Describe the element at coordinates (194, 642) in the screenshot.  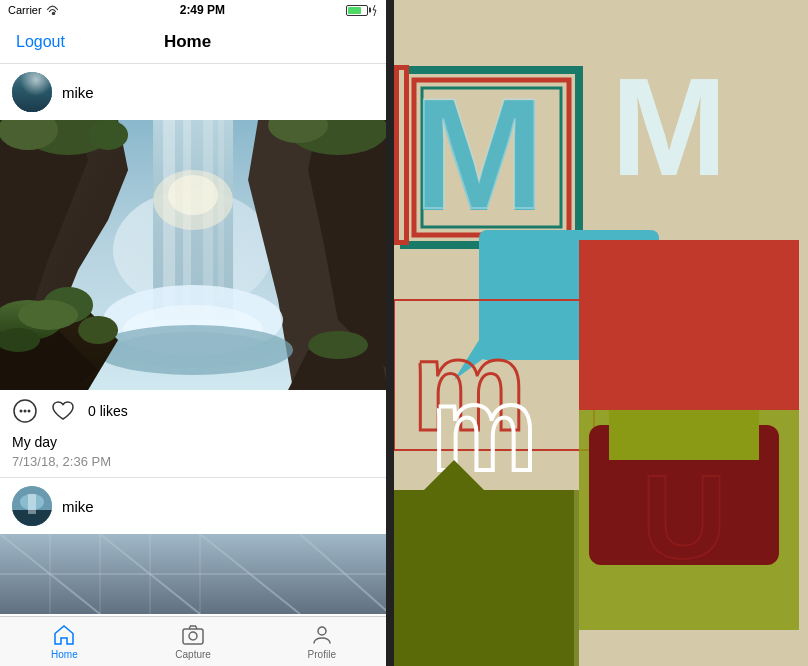
I see `tab-capture: Capture` at that location.